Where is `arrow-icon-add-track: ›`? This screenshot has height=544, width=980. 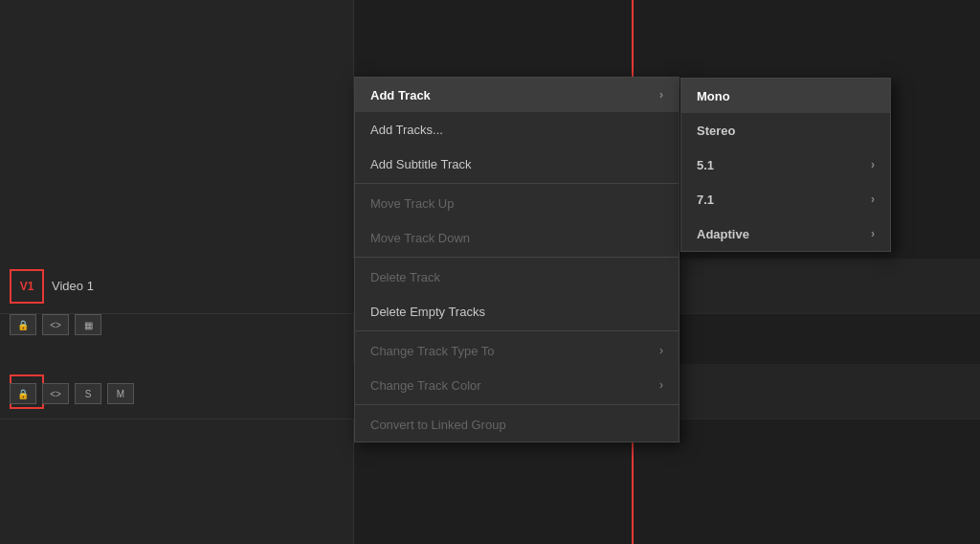
arrow-icon-add-track: › is located at coordinates (661, 95).